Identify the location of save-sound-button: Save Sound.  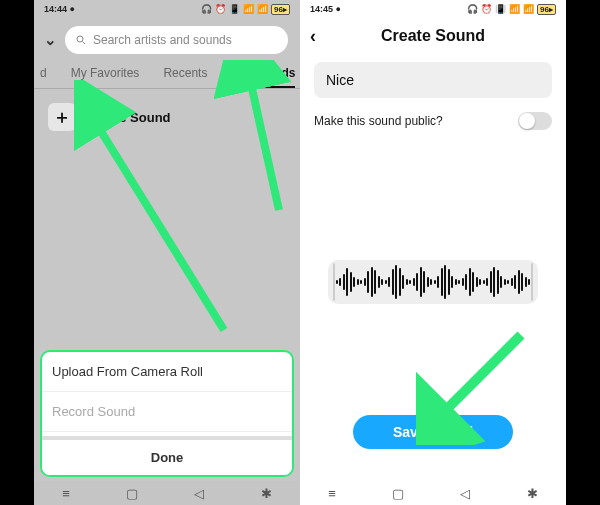
(433, 432).